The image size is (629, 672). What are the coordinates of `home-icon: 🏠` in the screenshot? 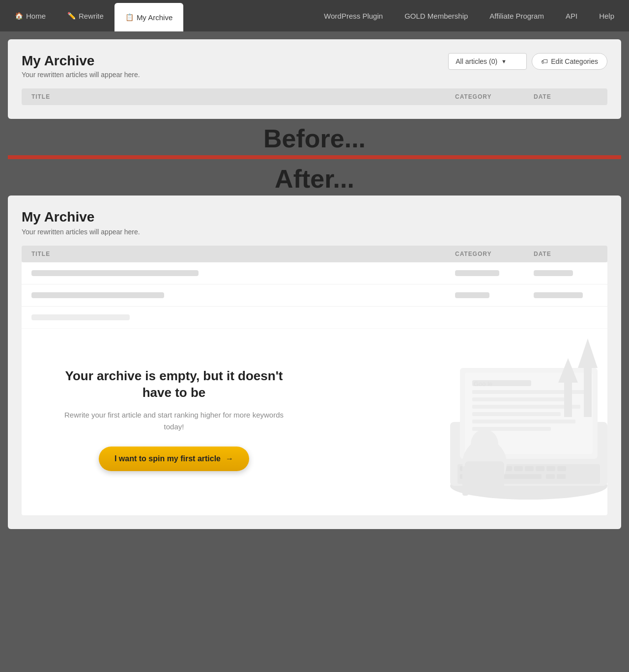 It's located at (19, 16).